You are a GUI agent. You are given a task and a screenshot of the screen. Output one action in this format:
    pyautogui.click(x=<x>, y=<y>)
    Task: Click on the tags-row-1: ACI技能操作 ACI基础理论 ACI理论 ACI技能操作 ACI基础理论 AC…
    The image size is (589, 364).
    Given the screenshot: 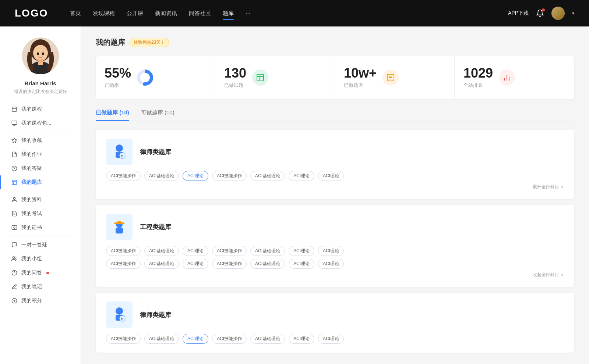 What is the action you would take?
    pyautogui.click(x=335, y=176)
    